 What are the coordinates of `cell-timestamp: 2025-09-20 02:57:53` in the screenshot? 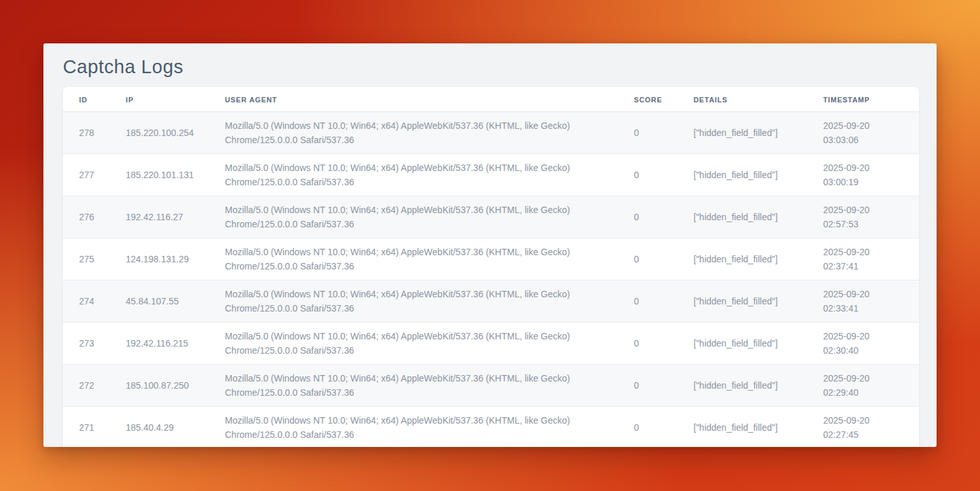 It's located at (863, 218).